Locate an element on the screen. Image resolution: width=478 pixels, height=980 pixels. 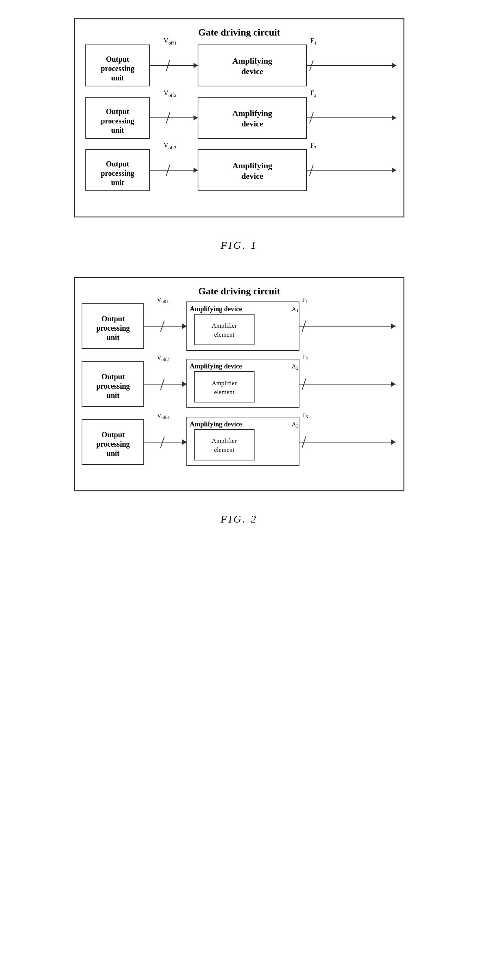
fig1-amp1: Amplifying is located at coordinates (252, 61).